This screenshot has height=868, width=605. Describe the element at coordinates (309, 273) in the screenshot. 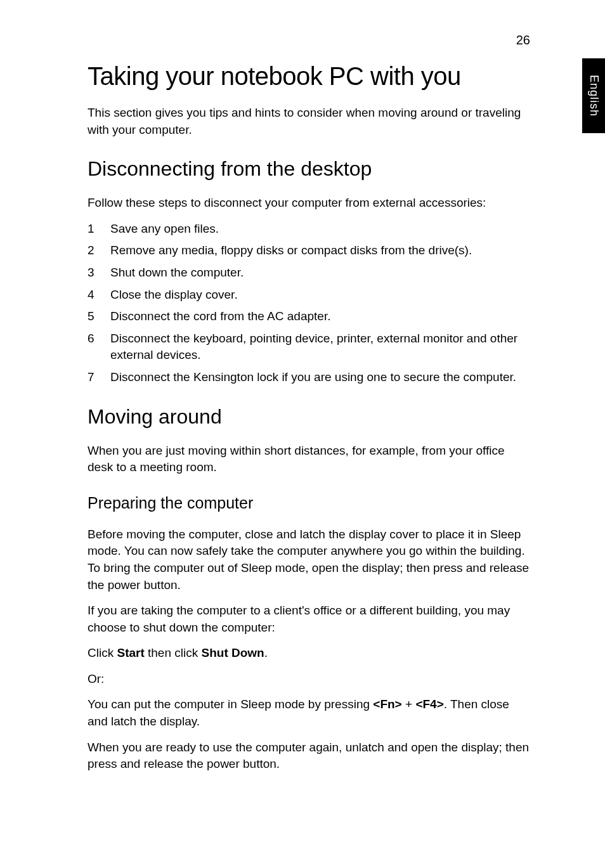

I see `list-item: 3 Shut down the computer.` at that location.